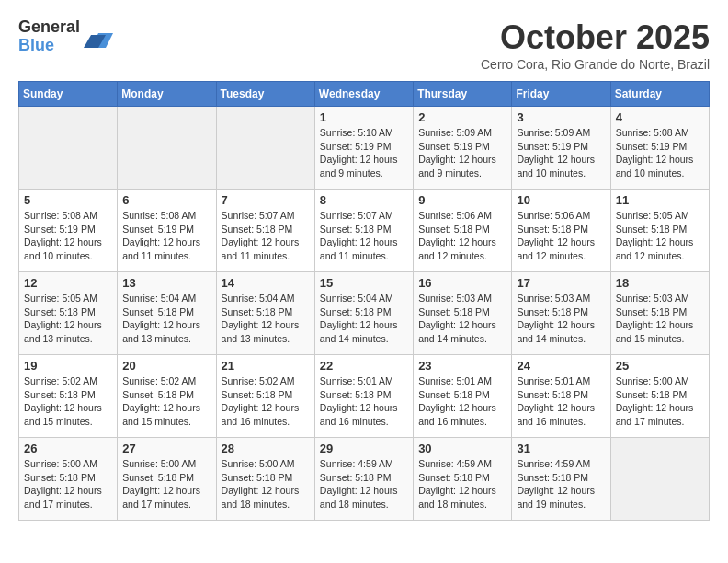  What do you see at coordinates (561, 366) in the screenshot?
I see `day-number: 24` at bounding box center [561, 366].